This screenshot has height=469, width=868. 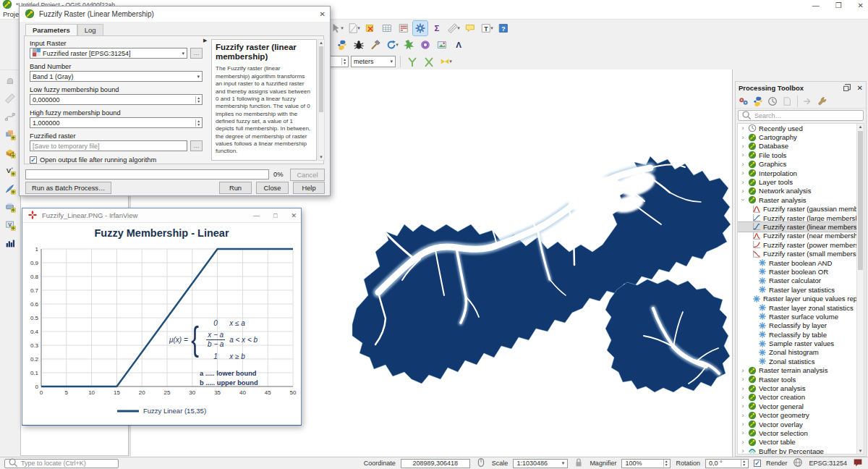 What do you see at coordinates (797, 424) in the screenshot?
I see `toolbox-item-vector-overlay: ›Vector overlay` at bounding box center [797, 424].